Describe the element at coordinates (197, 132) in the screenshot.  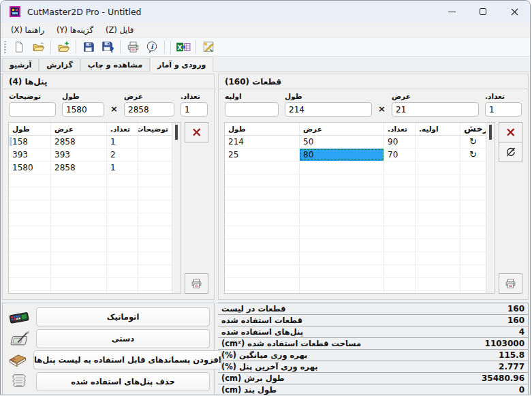
I see `delete-icon` at that location.